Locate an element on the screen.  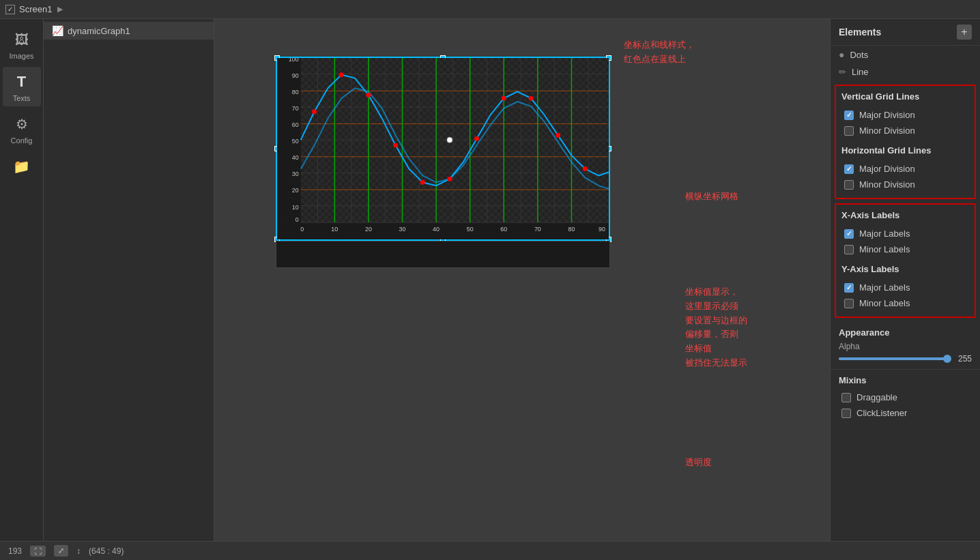
dots-icon: ● is located at coordinates (841, 55).